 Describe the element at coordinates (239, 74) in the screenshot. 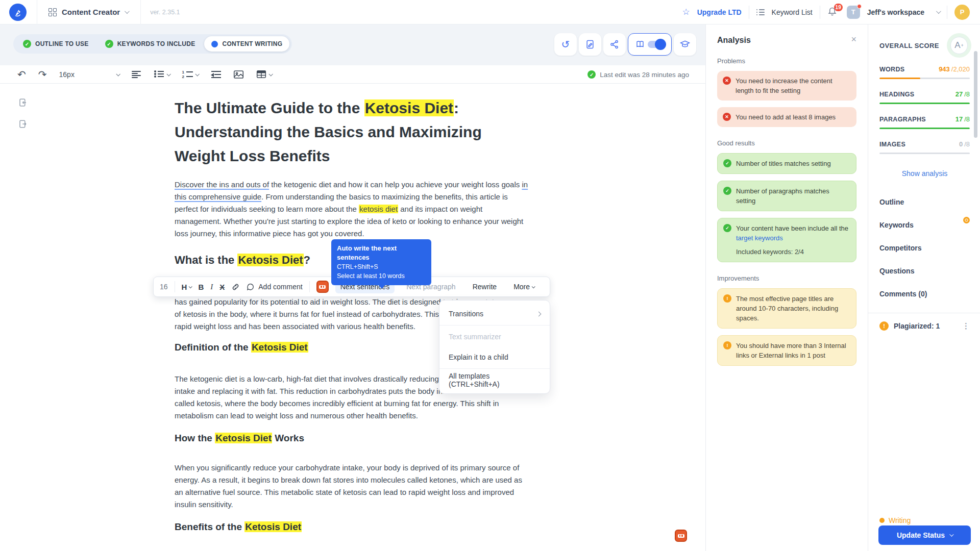

I see `image-icon` at that location.